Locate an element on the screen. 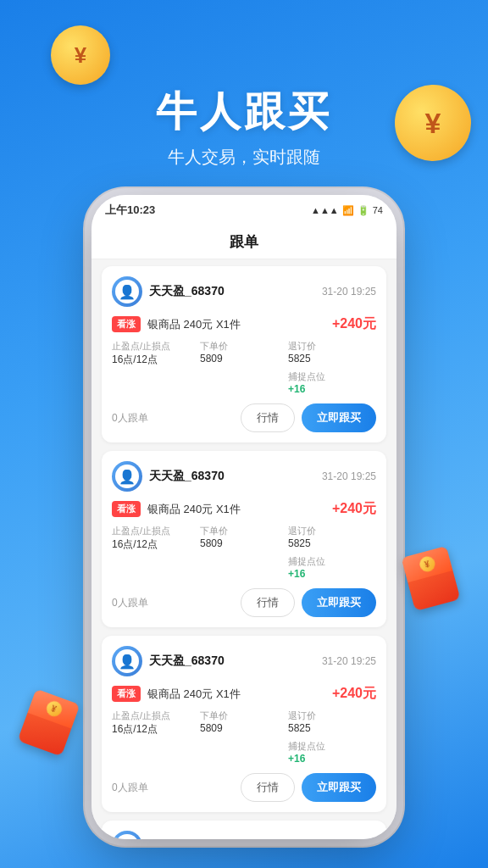 This screenshot has width=488, height=868. wifi-icon: 📶 is located at coordinates (348, 210).